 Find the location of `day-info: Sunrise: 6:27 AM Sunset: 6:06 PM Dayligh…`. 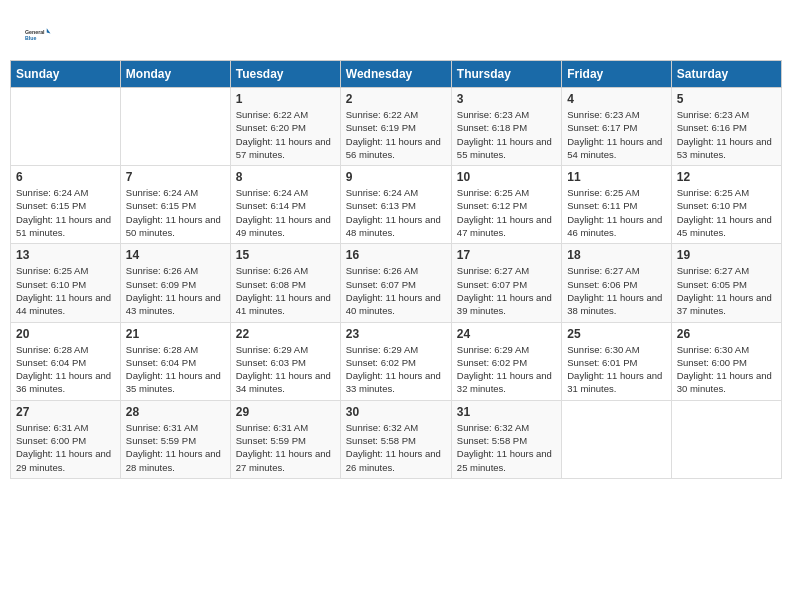

day-info: Sunrise: 6:27 AM Sunset: 6:06 PM Dayligh… is located at coordinates (616, 290).